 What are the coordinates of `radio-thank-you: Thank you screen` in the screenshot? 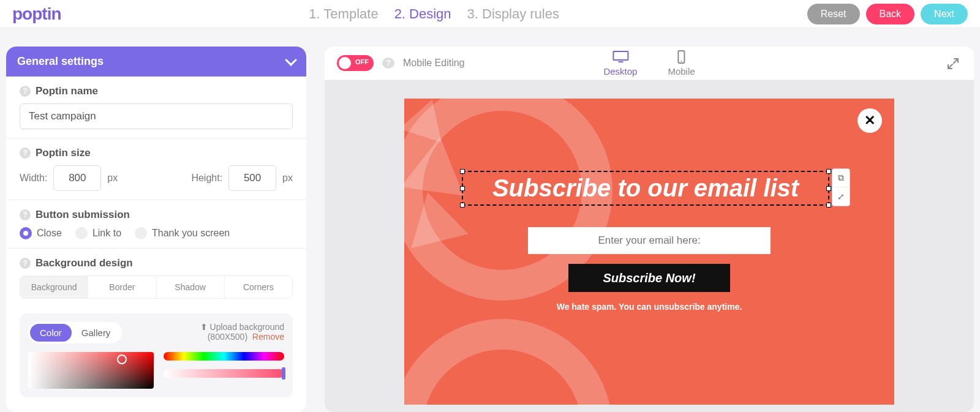 It's located at (183, 233).